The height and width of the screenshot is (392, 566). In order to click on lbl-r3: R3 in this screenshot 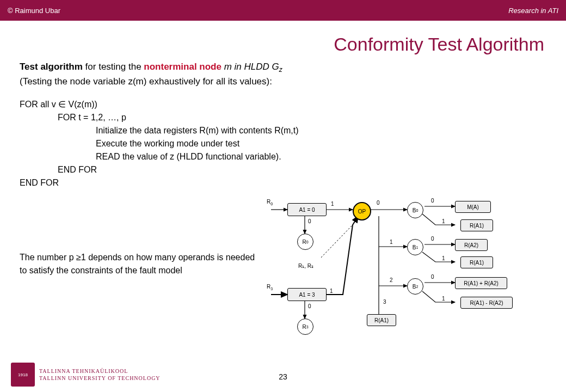, I will do `click(270, 287)`.